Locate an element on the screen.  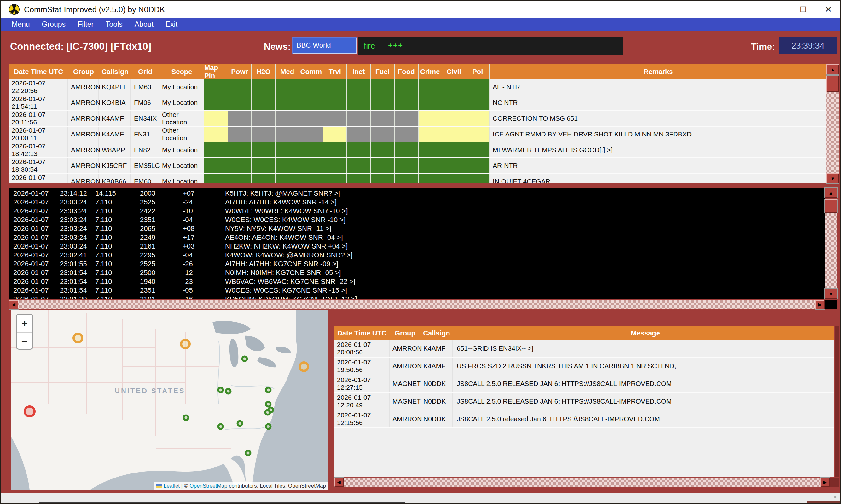
status-table-vscrollbar: ▲ ▼ is located at coordinates (833, 124).